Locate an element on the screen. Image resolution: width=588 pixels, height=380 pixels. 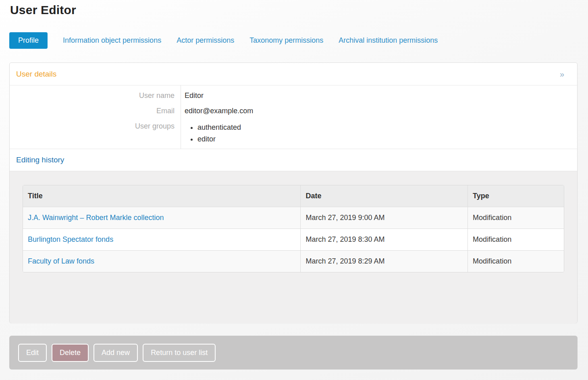
row-date: March 27, 2019 9:00 AM is located at coordinates (384, 218).